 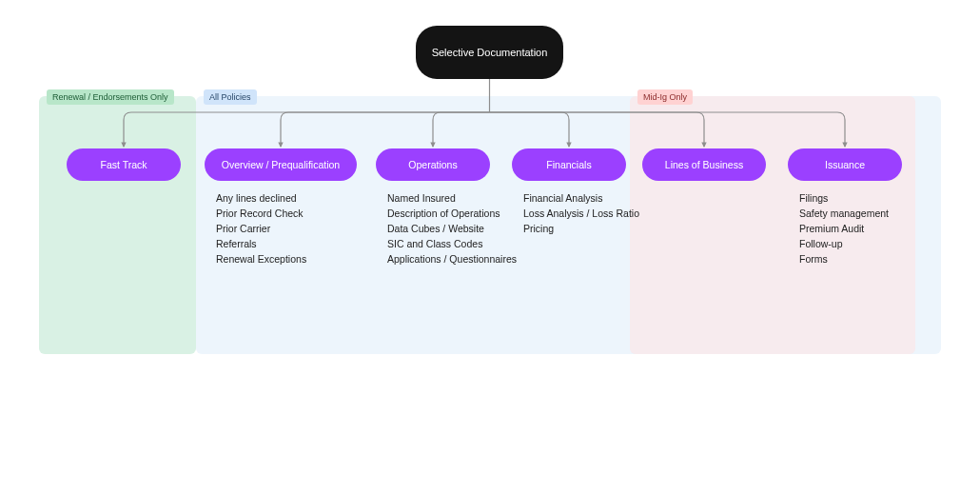 What do you see at coordinates (844, 198) in the screenshot?
I see `list-item: Filings` at bounding box center [844, 198].